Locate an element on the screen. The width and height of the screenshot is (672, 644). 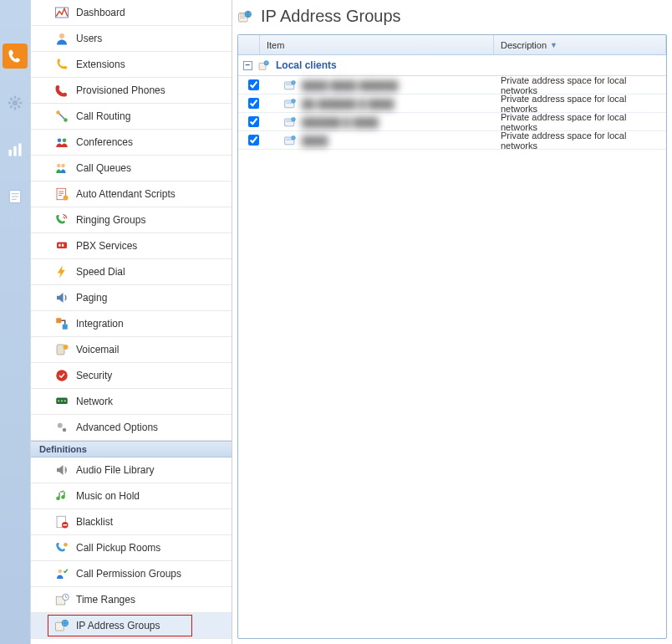
permission-icon is located at coordinates (62, 574).